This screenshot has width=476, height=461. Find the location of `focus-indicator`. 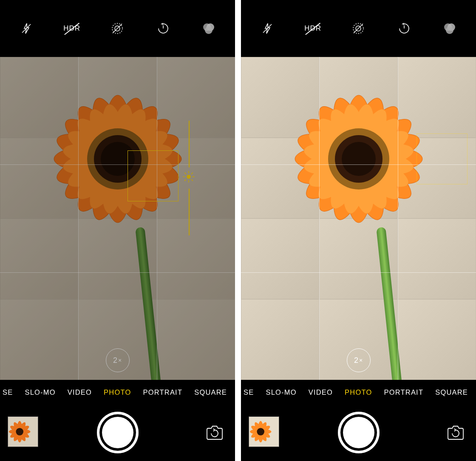

focus-indicator is located at coordinates (153, 176).